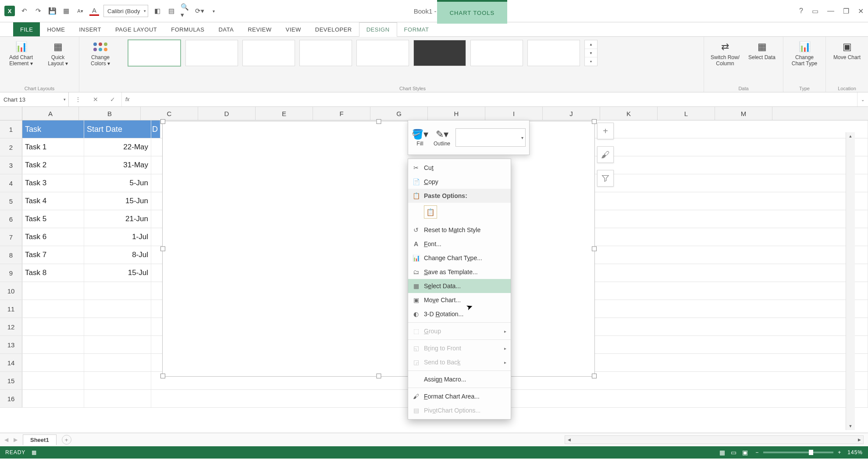  What do you see at coordinates (459, 286) in the screenshot?
I see `ctx-select-data: ▦Select Data...` at bounding box center [459, 286].